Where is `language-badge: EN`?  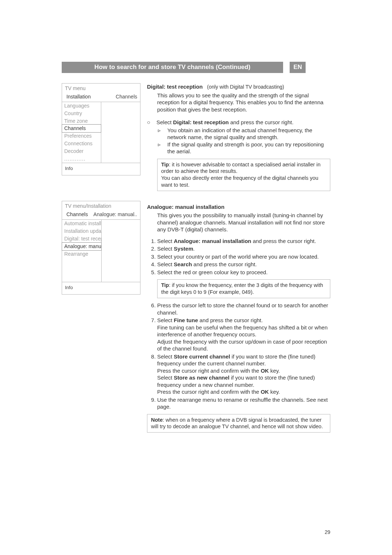 language-badge: EN is located at coordinates (298, 68).